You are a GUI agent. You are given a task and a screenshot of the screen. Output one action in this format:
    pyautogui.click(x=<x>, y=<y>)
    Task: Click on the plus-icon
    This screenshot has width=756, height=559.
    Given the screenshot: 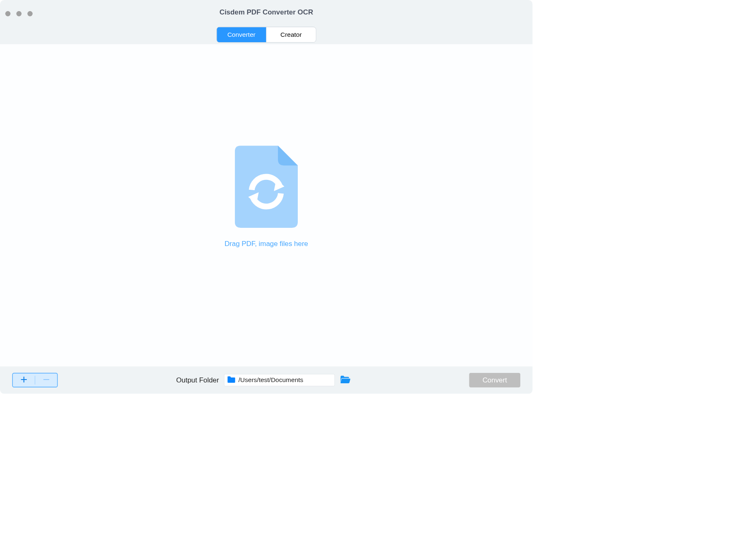 What is the action you would take?
    pyautogui.click(x=24, y=380)
    